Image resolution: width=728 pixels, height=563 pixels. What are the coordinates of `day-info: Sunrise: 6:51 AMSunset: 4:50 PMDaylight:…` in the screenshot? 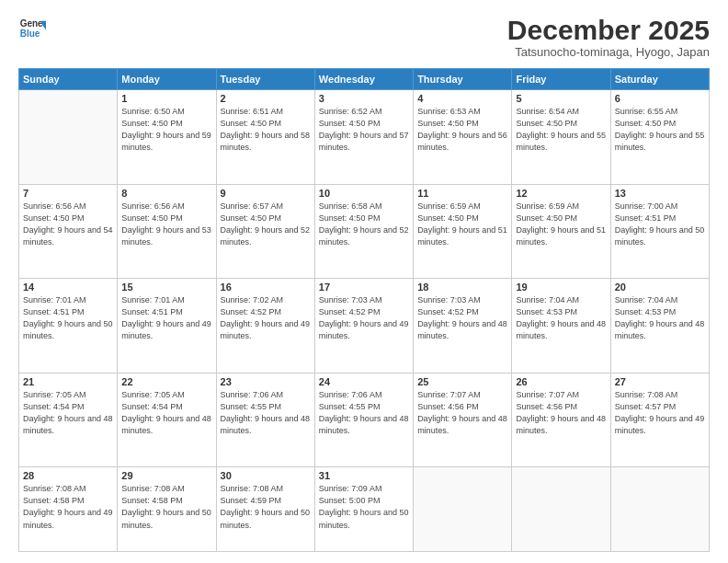 It's located at (266, 130).